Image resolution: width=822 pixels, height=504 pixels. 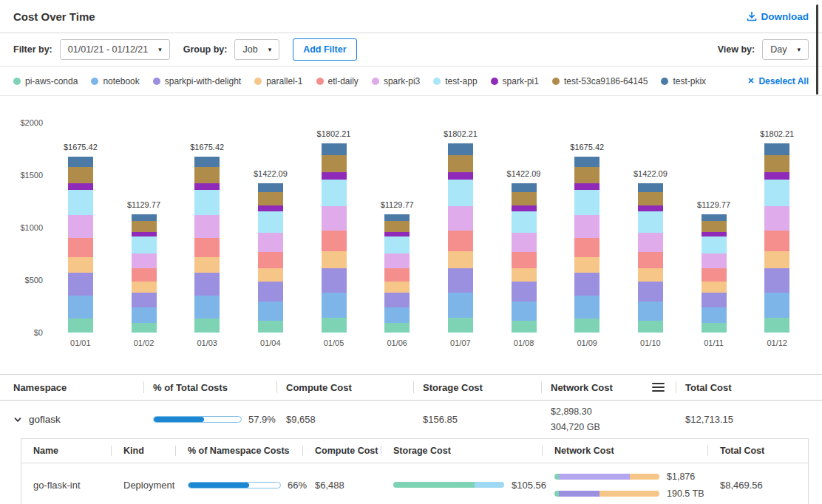 I want to click on download-button: Download, so click(x=778, y=16).